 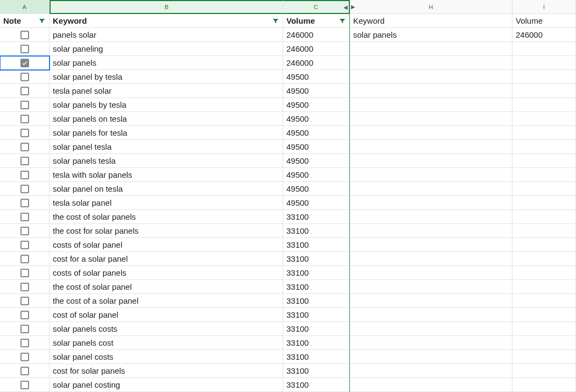 What do you see at coordinates (166, 91) in the screenshot?
I see `cell-keyword: tesla panel solar` at bounding box center [166, 91].